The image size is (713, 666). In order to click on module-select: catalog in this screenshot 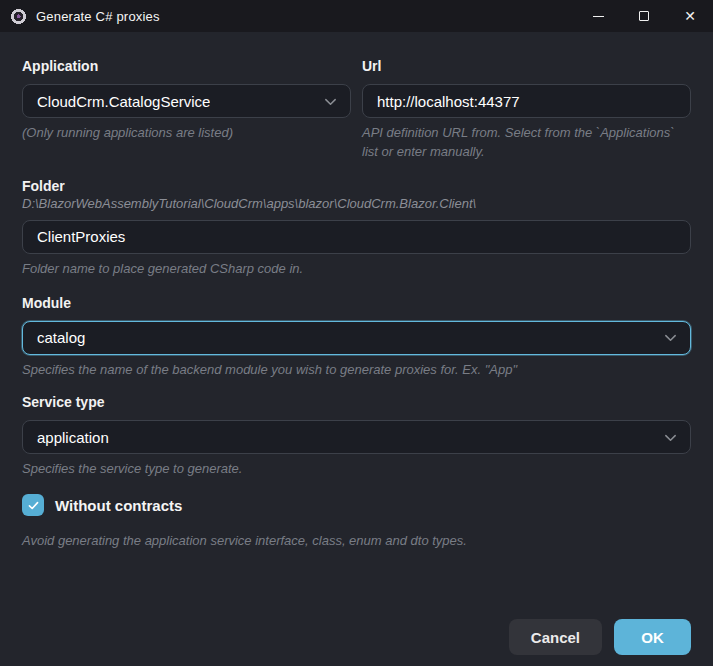, I will do `click(356, 338)`.